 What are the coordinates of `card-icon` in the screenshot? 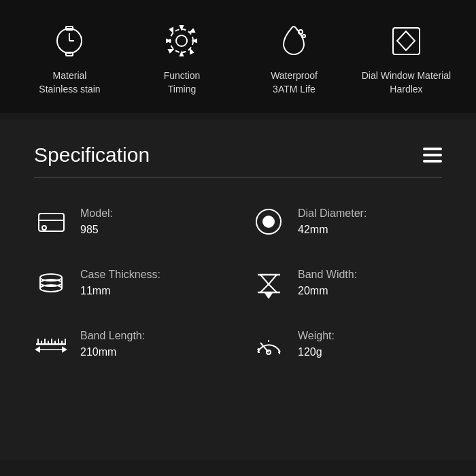 It's located at (51, 222).